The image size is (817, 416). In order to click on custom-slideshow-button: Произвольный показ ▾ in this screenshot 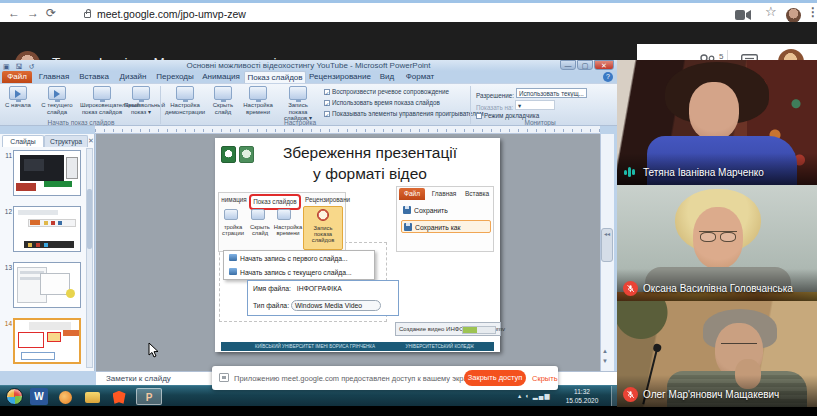, I will do `click(141, 100)`.